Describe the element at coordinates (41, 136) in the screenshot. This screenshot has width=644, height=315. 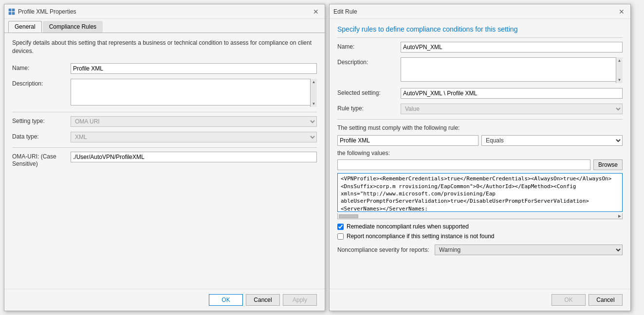
I see `data-type-label: Data type:` at that location.